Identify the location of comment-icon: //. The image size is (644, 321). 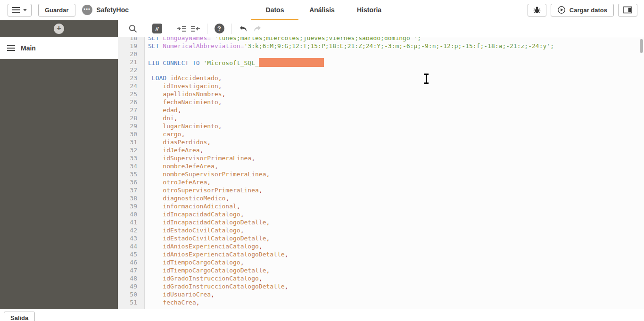
(157, 28).